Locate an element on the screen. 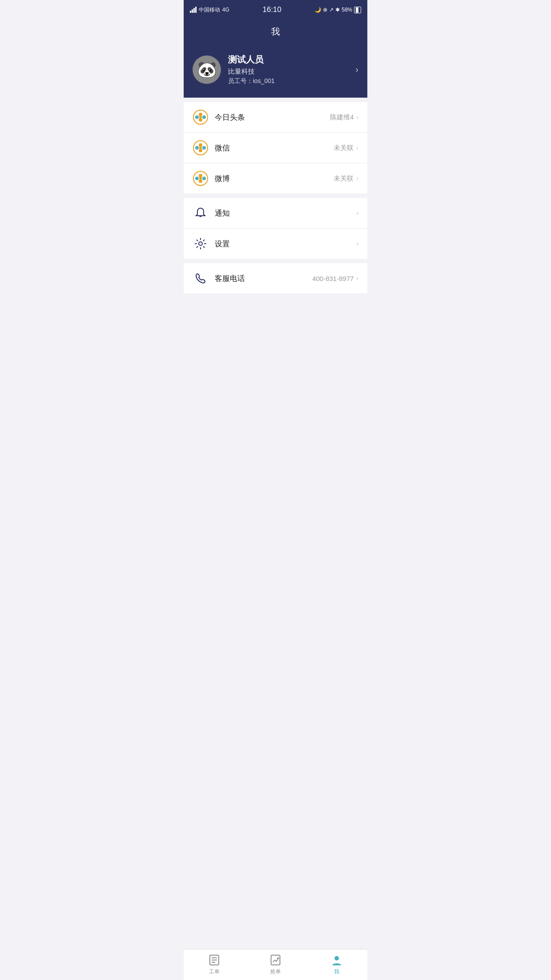  notification-label: 通知 is located at coordinates (286, 213).